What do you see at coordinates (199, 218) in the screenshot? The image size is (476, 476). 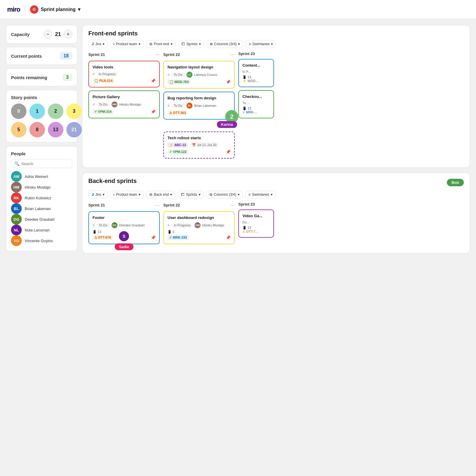 I see `be-card-user-dashboard-title: User dashboard redesign` at bounding box center [199, 218].